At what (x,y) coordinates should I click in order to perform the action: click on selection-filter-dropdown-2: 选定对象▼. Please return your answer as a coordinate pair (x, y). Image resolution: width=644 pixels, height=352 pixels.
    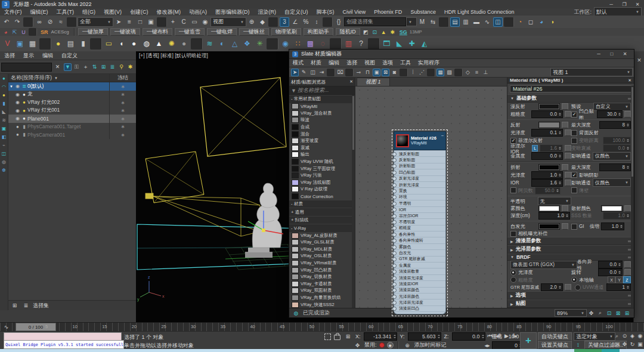
    Looking at the image, I should click on (595, 336).